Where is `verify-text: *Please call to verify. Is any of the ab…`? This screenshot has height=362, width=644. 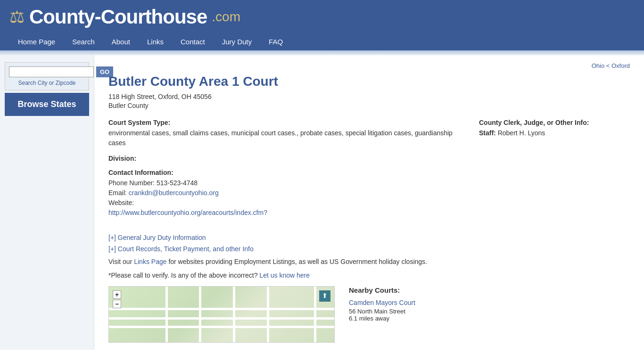 verify-text: *Please call to verify. Is any of the ab… is located at coordinates (369, 275).